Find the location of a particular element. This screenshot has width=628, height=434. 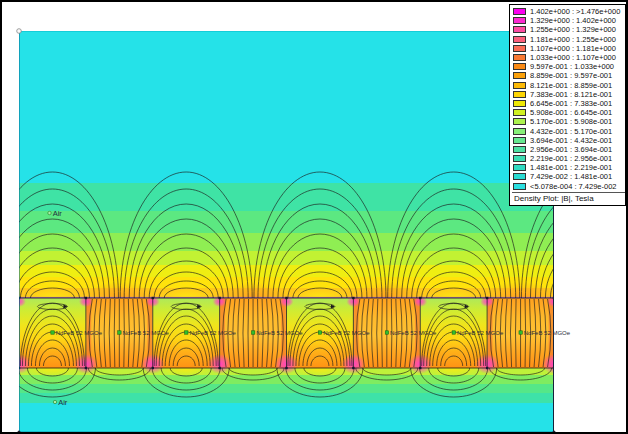

legend-range-label: 1.255e+000 : 1.329e+000 is located at coordinates (573, 30).